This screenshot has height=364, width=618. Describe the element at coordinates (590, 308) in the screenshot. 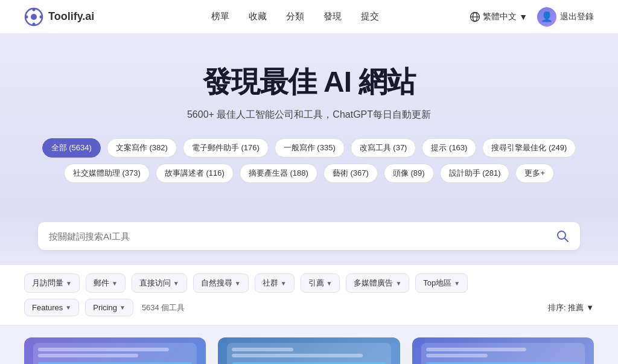

I see `sort-chevron-icon: ▼` at that location.